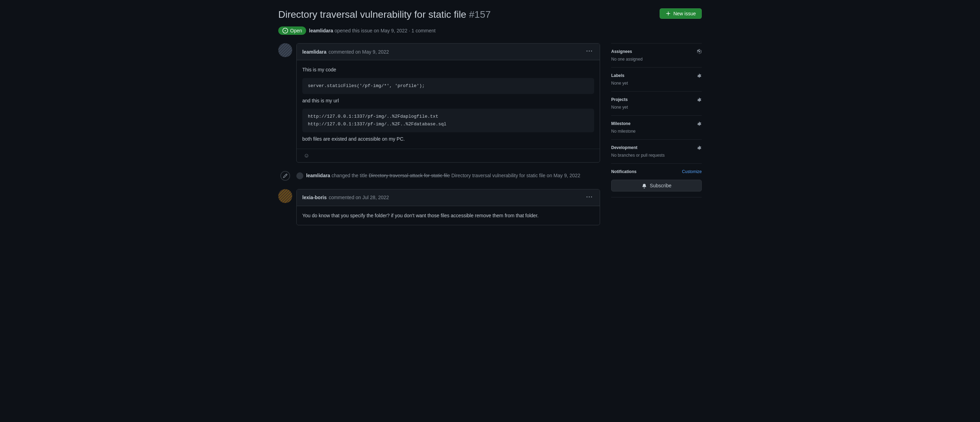 The height and width of the screenshot is (422, 980). What do you see at coordinates (448, 139) in the screenshot?
I see `comment-body-text-1: both files are existed and accessible on…` at bounding box center [448, 139].